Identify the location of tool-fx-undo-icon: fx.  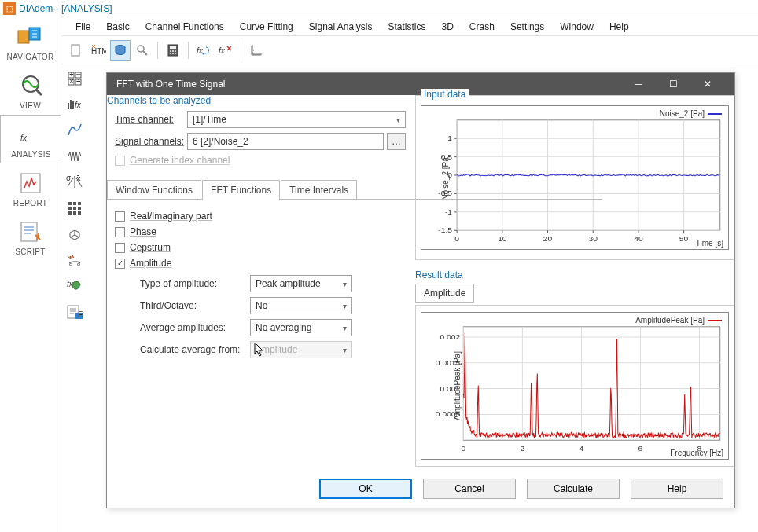
(204, 50).